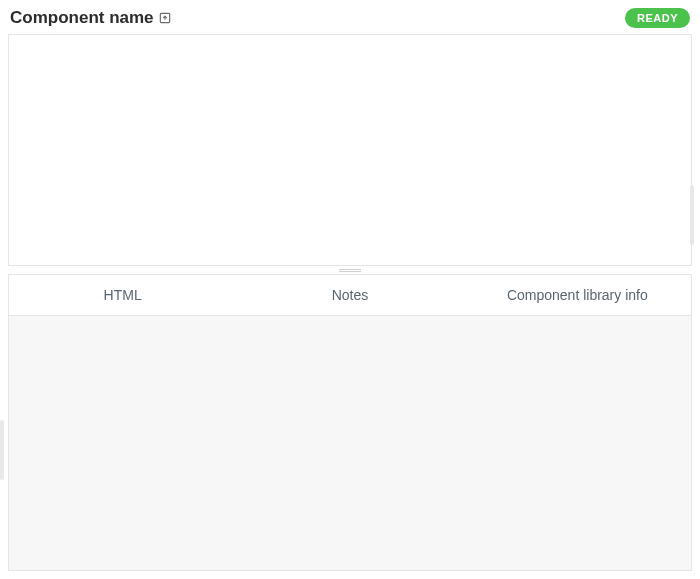  I want to click on header: Component name READY, so click(350, 21).